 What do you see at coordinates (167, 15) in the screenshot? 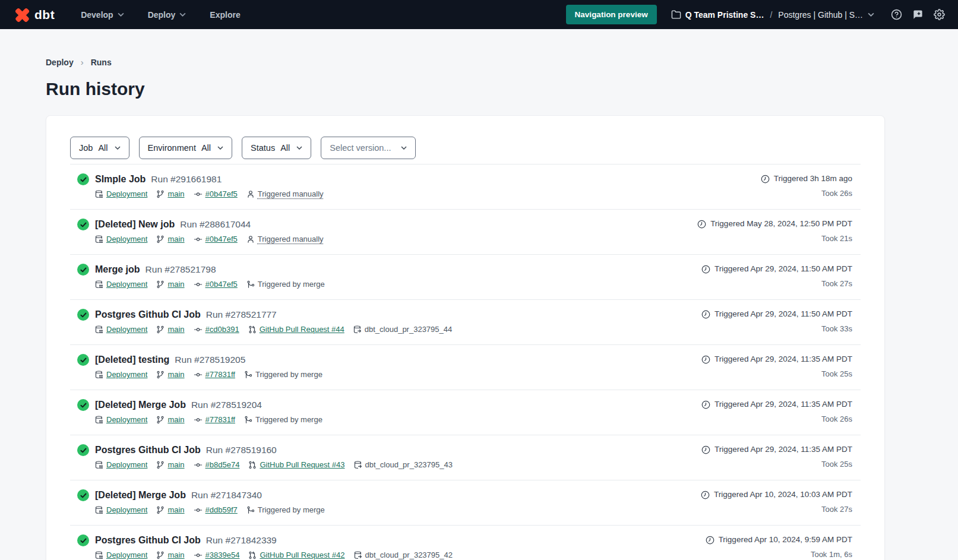
I see `nav-menu-deploy: Deploy` at bounding box center [167, 15].